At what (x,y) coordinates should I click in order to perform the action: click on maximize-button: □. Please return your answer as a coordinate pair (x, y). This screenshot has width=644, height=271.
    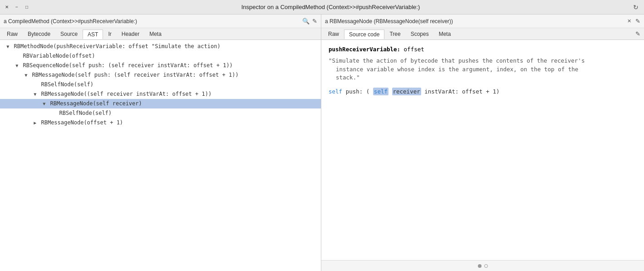
    Looking at the image, I should click on (27, 7).